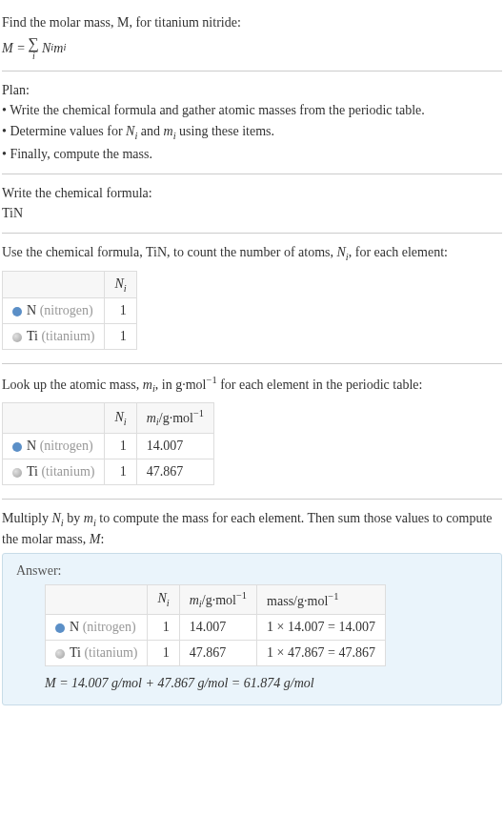  I want to click on mass-cell: 1 × 47.867 = 47.867, so click(322, 654).